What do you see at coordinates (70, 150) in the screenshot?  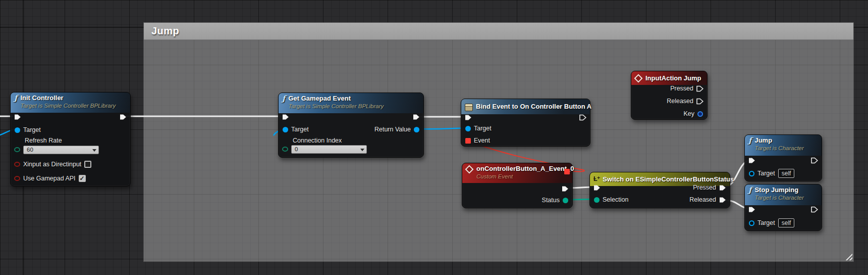 I see `refresh-rate-pin-row: 60` at bounding box center [70, 150].